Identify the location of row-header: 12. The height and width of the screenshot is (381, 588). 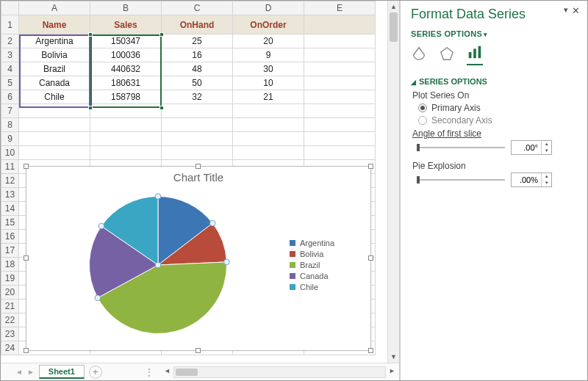
(10, 181).